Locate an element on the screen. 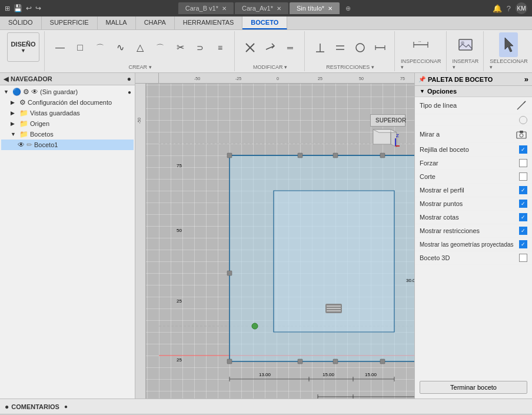 The width and height of the screenshot is (532, 415). pattern-tool: ≡ is located at coordinates (220, 48).